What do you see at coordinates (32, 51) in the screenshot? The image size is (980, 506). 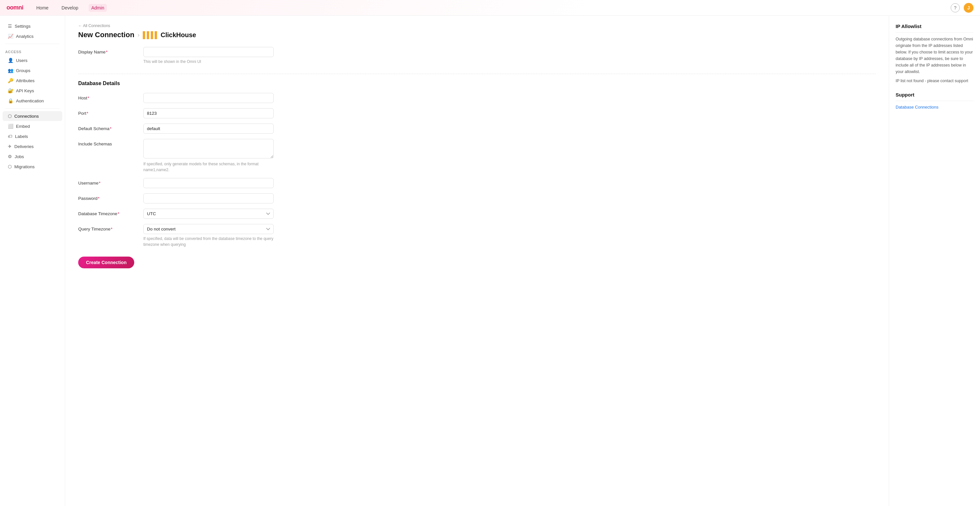 I see `access-section-label: ACCESS` at bounding box center [32, 51].